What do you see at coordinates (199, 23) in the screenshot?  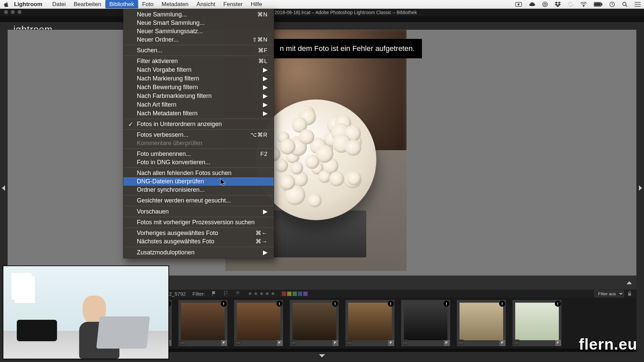 I see `menu-item: Neue Smart Sammlung...` at bounding box center [199, 23].